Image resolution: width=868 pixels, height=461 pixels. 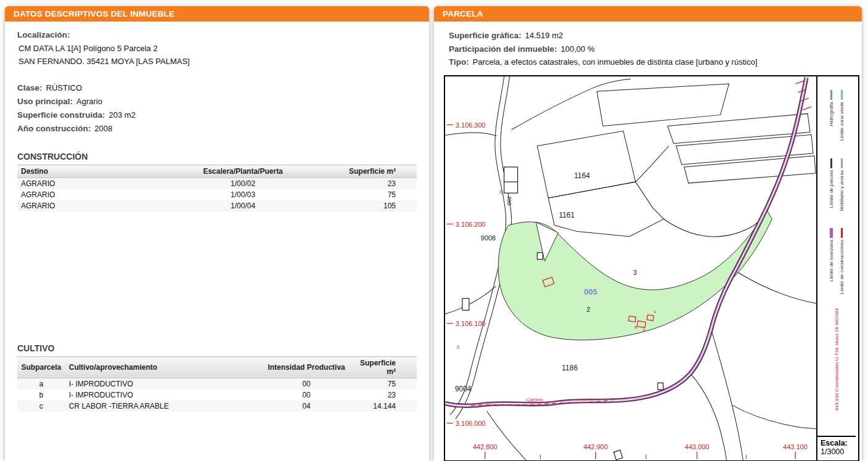 I want to click on scale-value: 1/3000, so click(x=838, y=452).